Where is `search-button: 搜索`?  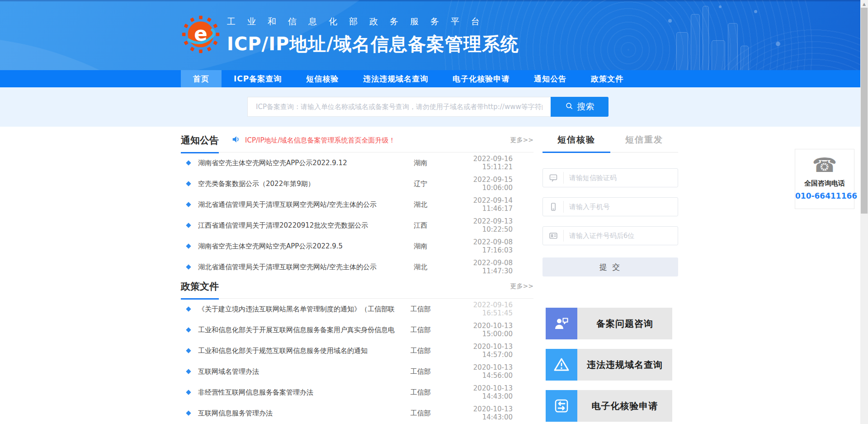
search-button: 搜索 is located at coordinates (580, 107).